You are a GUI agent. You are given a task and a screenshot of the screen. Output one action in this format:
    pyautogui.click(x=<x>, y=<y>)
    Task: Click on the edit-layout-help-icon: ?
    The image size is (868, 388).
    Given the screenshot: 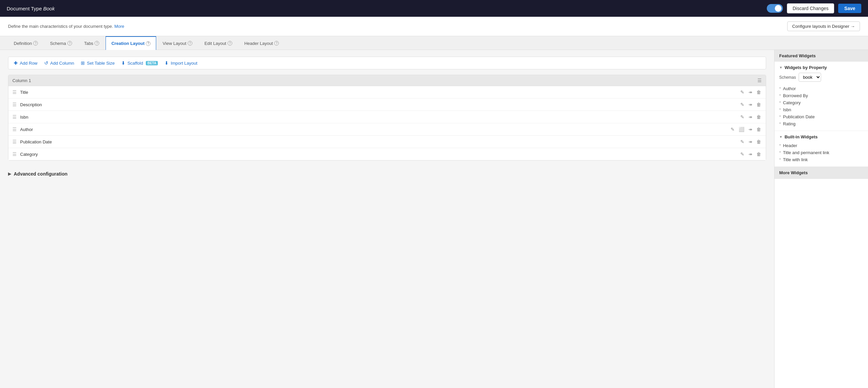 What is the action you would take?
    pyautogui.click(x=230, y=43)
    